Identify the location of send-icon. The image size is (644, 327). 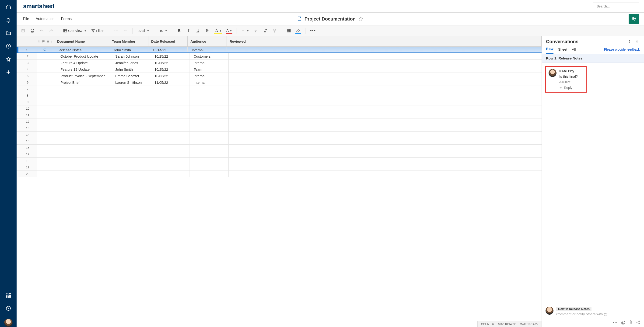
(638, 323).